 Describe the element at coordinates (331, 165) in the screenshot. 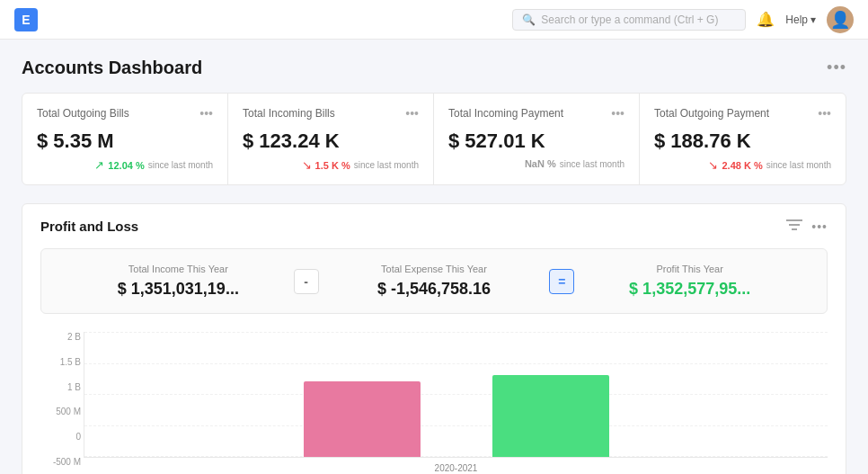

I see `card-footer: 1.5 K % since last month` at that location.